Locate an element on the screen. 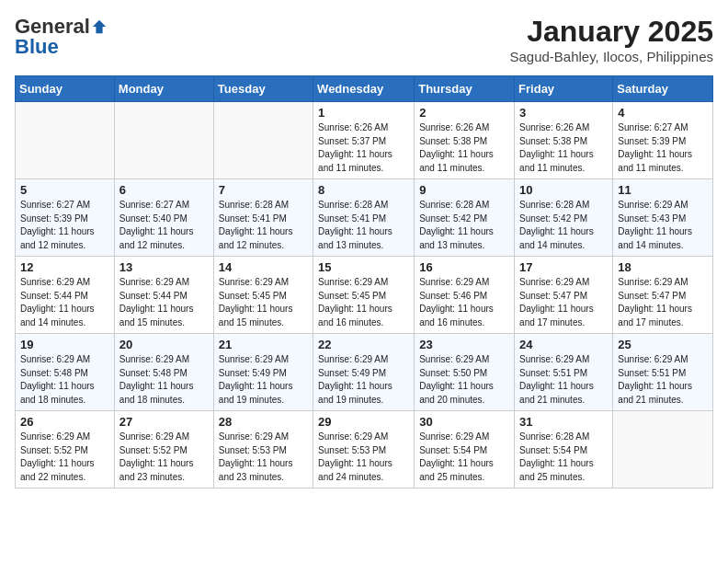 This screenshot has width=728, height=563. logo: General Blue is located at coordinates (61, 37).